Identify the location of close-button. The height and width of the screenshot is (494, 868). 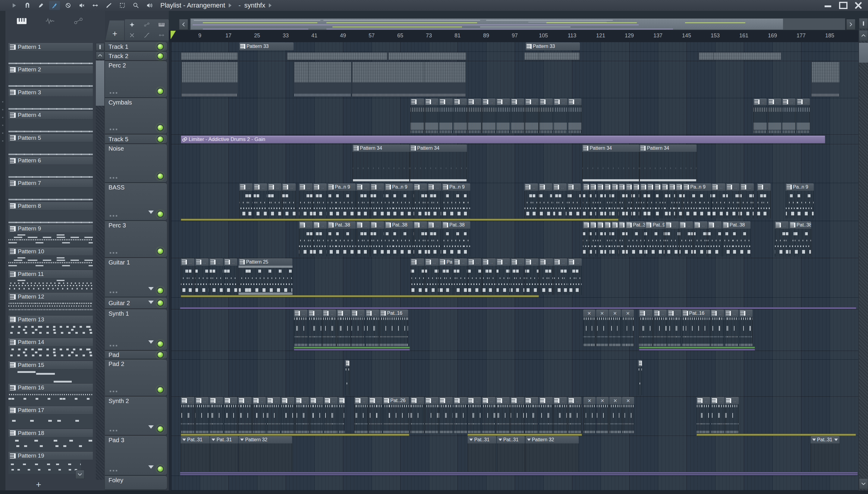
(858, 5).